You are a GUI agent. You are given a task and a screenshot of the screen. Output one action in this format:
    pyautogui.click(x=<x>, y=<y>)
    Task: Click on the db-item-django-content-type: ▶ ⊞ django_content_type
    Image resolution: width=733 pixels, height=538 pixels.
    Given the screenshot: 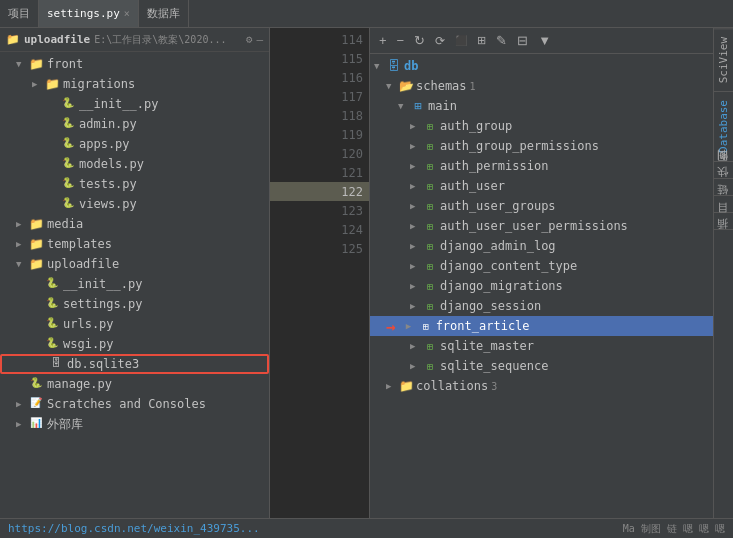 What is the action you would take?
    pyautogui.click(x=542, y=266)
    